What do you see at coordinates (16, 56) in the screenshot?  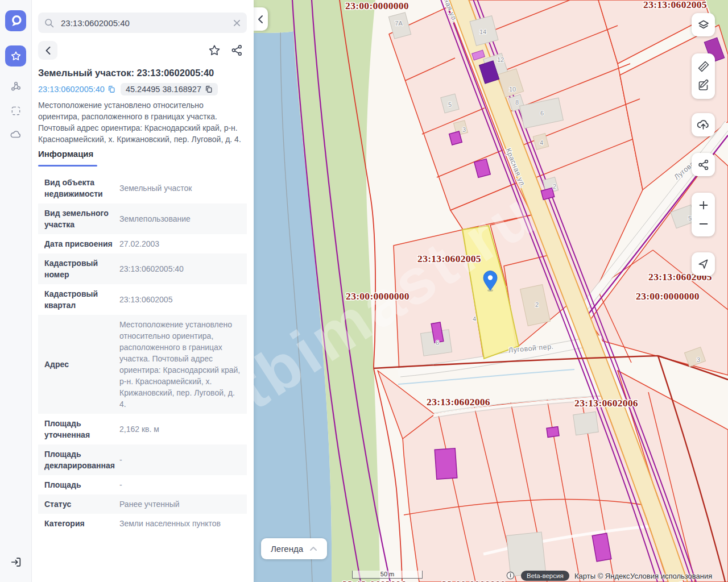 I see `star-icon` at bounding box center [16, 56].